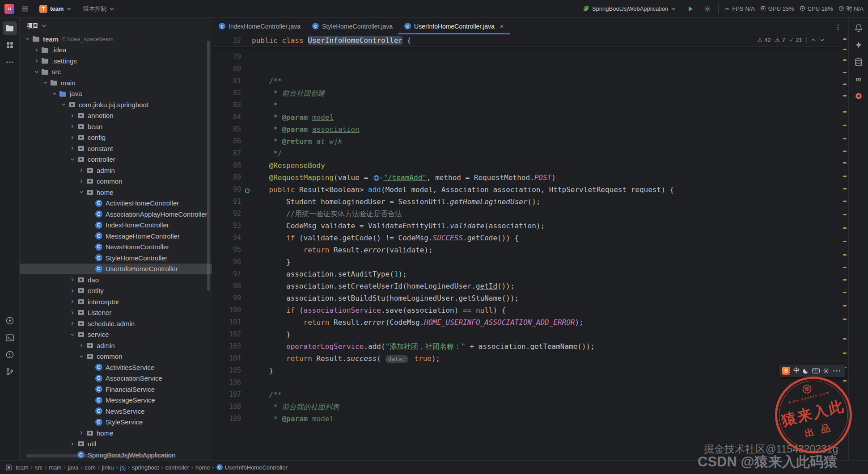 The image size is (868, 474). I want to click on run-button, so click(690, 9).